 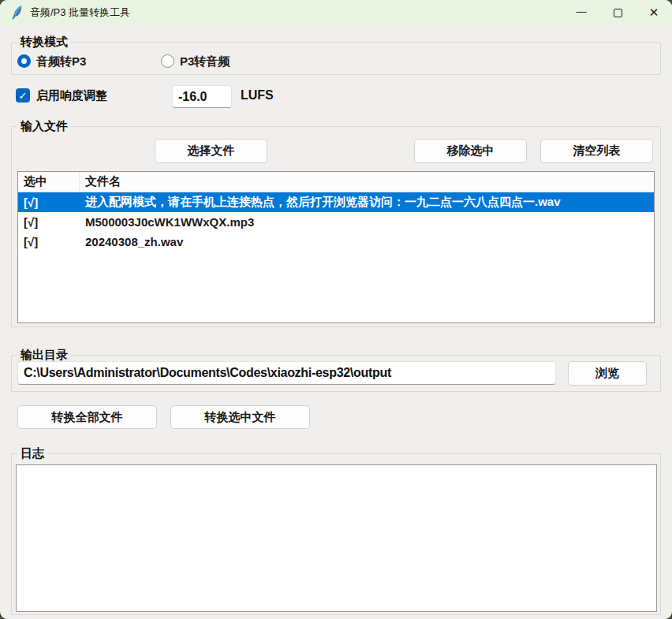 I want to click on radio-audio-to-p3, so click(x=24, y=62).